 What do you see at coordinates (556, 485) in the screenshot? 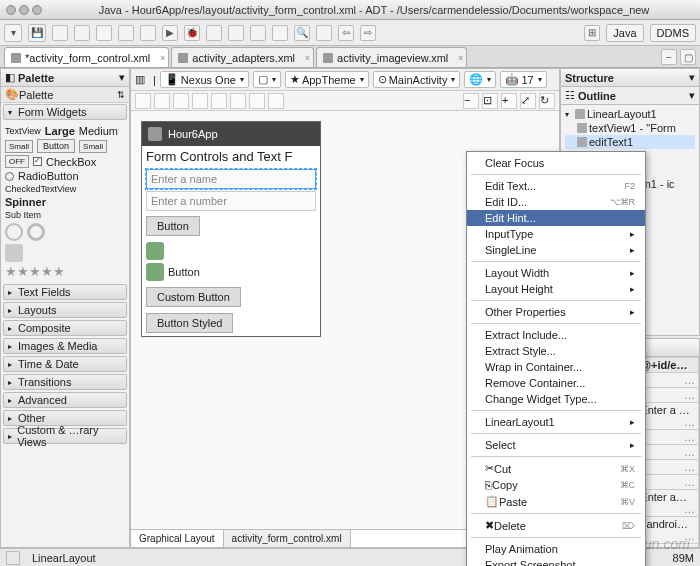
I see `menu-copy: ⎘ Copy⌘C` at bounding box center [556, 485].